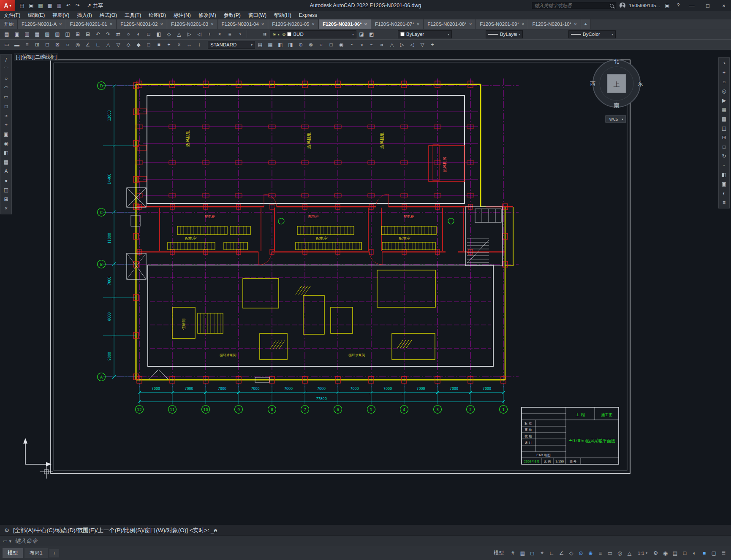  I want to click on user-name: 1505999135..., so click(644, 5).